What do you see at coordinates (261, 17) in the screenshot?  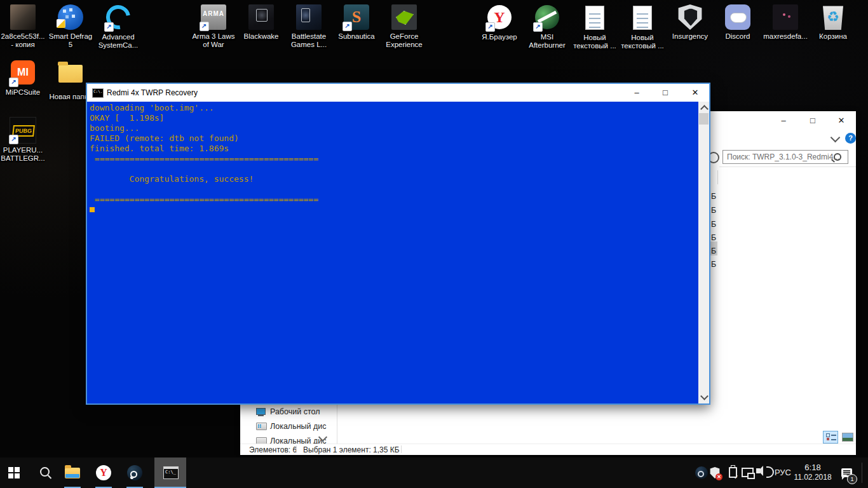 I see `blackwake-icon` at bounding box center [261, 17].